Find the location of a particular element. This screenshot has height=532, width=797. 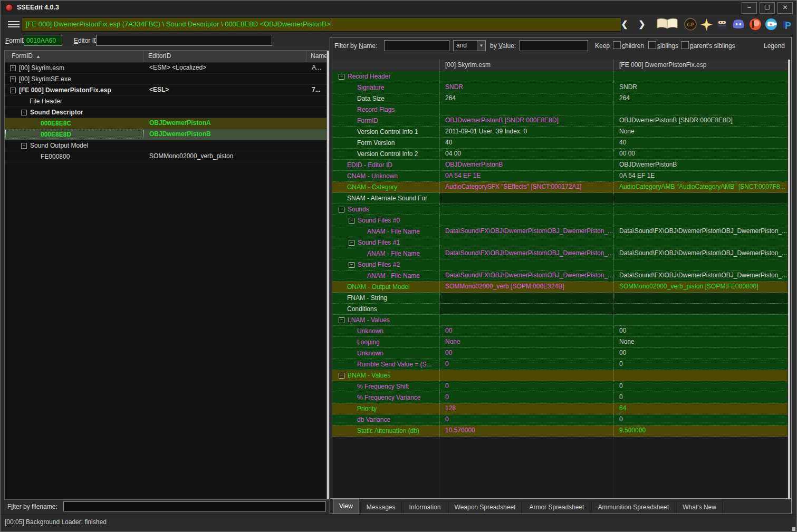

left-tree-scrollbar is located at coordinates (328, 275).